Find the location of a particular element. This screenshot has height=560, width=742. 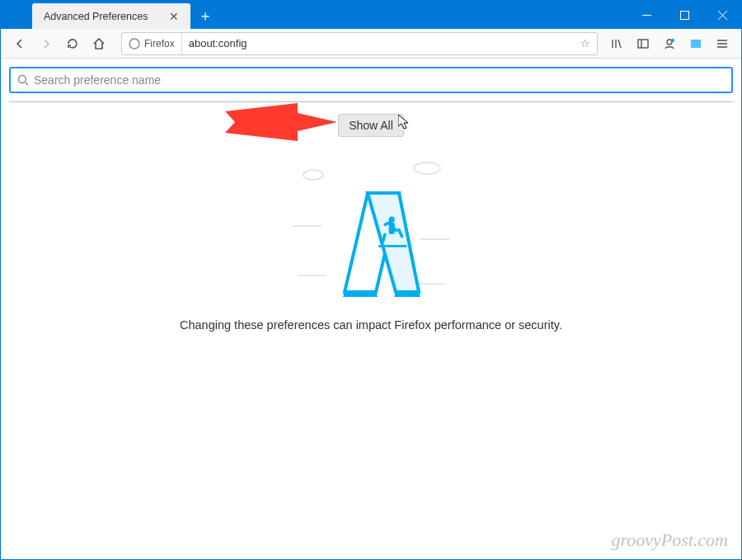

navigation-toolbar: Firefox about:config ☆ is located at coordinates (371, 44).